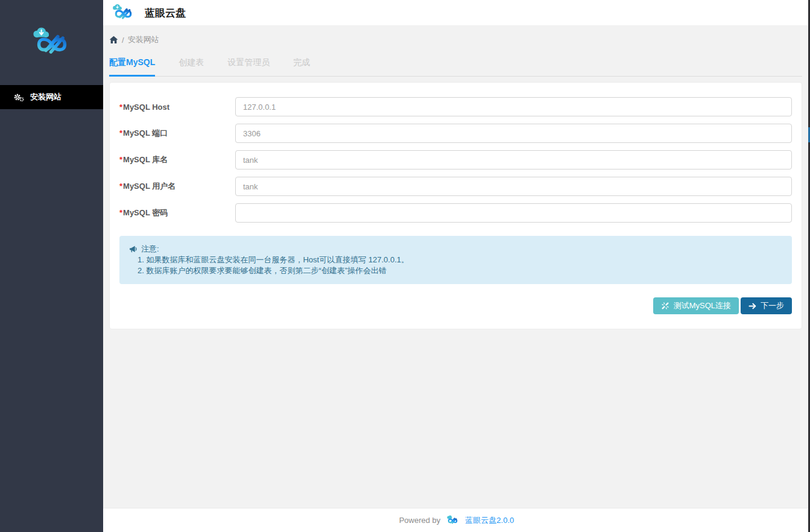 The image size is (810, 532). What do you see at coordinates (165, 13) in the screenshot?
I see `page-title: 蓝眼云盘` at bounding box center [165, 13].